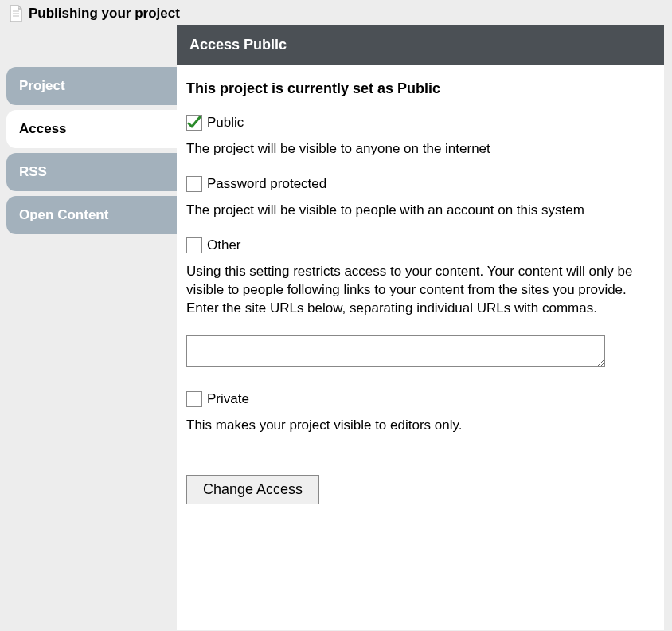 The height and width of the screenshot is (631, 672). What do you see at coordinates (194, 245) in the screenshot?
I see `checkbox-other` at bounding box center [194, 245].